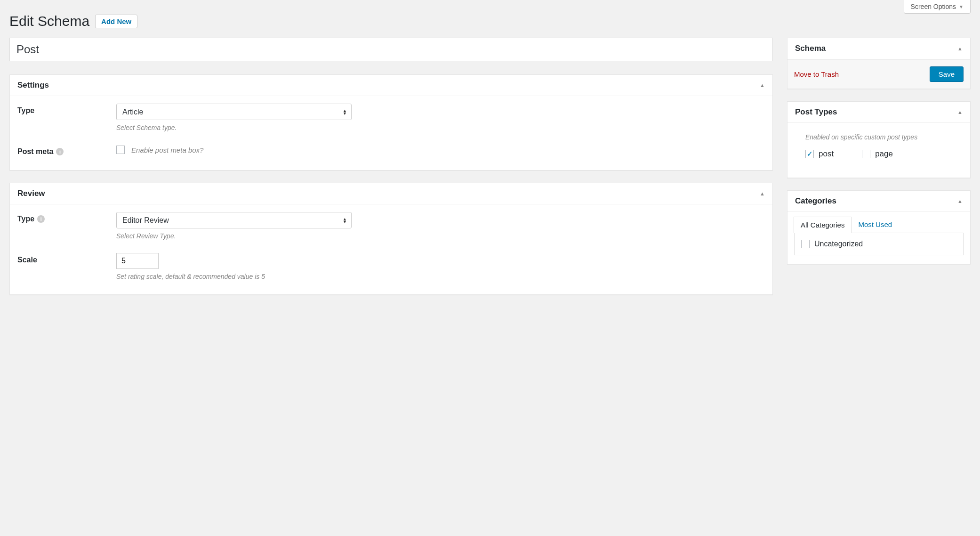 Image resolution: width=980 pixels, height=536 pixels. I want to click on categories-header: Categories ▲, so click(879, 202).